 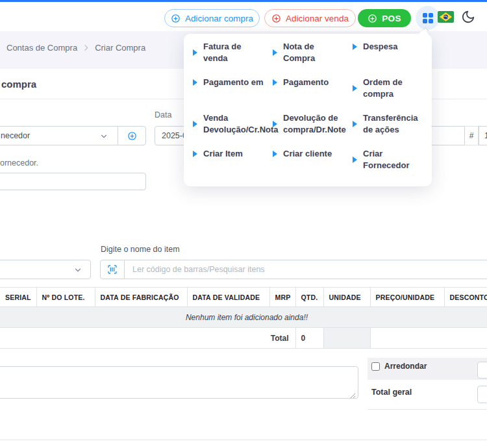 What do you see at coordinates (244, 17) in the screenshot?
I see `topbar: Adicionar compra Adicionar venda POS` at bounding box center [244, 17].